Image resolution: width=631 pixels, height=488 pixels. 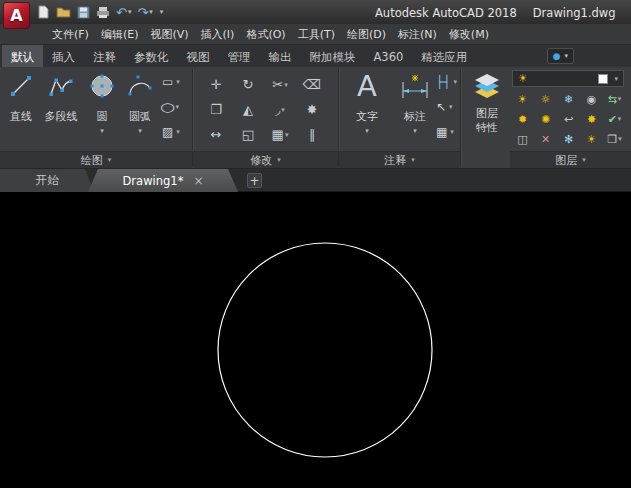 What do you see at coordinates (61, 97) in the screenshot?
I see `polyline-tool-button: 多段线` at bounding box center [61, 97].